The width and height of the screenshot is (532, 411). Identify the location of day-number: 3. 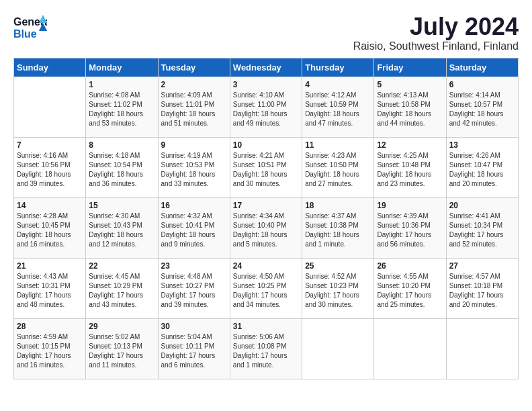
(266, 85).